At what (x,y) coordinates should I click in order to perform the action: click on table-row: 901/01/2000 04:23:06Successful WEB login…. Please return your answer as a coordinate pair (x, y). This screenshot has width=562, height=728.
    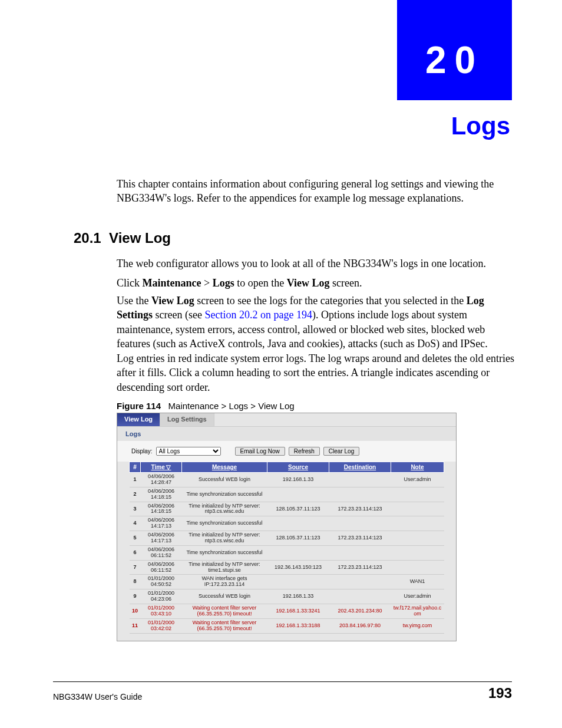
    Looking at the image, I should click on (287, 597).